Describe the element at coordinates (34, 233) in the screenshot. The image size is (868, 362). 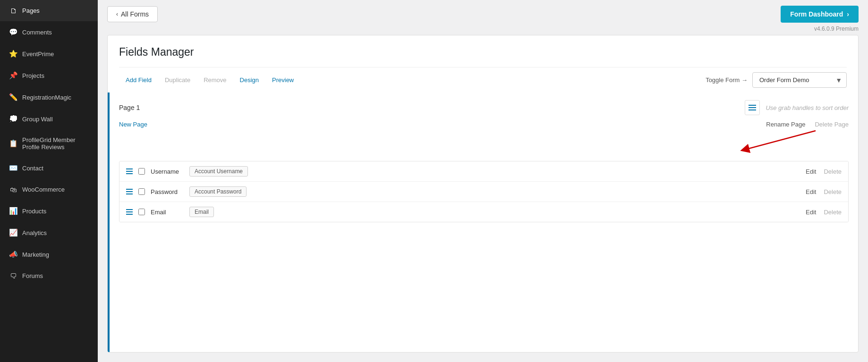
I see `sidebar-item-label: Analytics` at that location.